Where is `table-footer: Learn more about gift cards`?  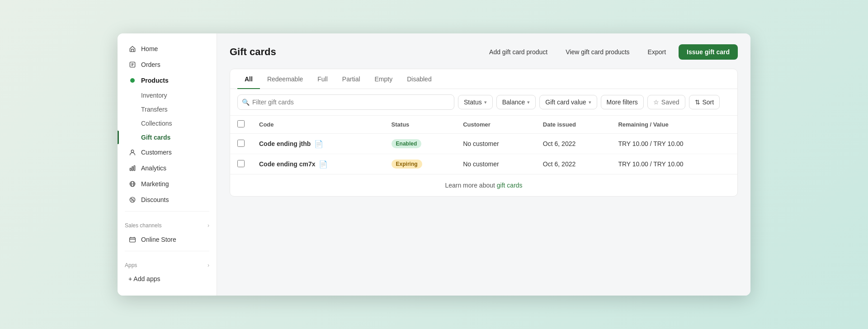
table-footer: Learn more about gift cards is located at coordinates (484, 185).